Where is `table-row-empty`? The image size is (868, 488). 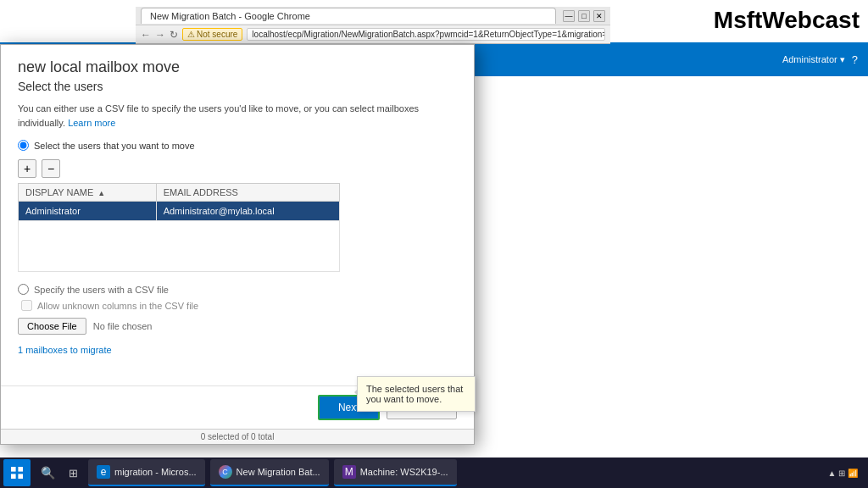
table-row-empty is located at coordinates (180, 247).